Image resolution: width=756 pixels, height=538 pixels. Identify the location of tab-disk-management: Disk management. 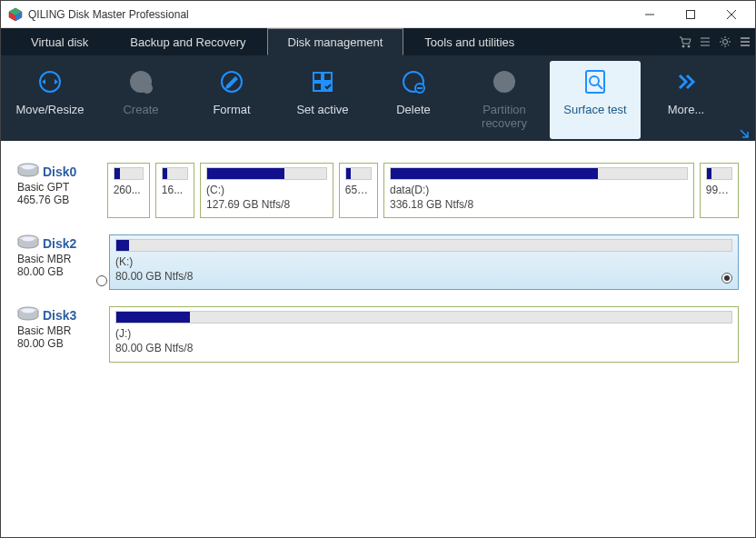
(336, 42).